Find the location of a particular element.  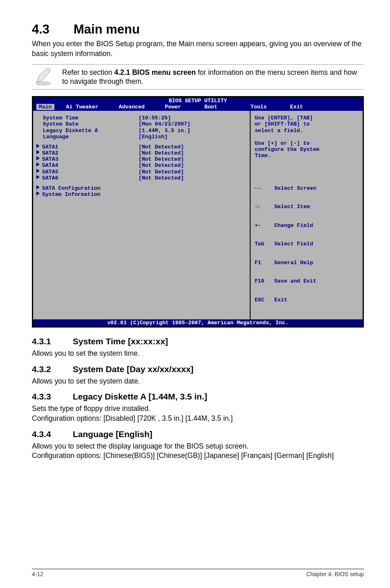

body-4-3-3a: Sets the type of floppy drive installed. is located at coordinates (198, 409).